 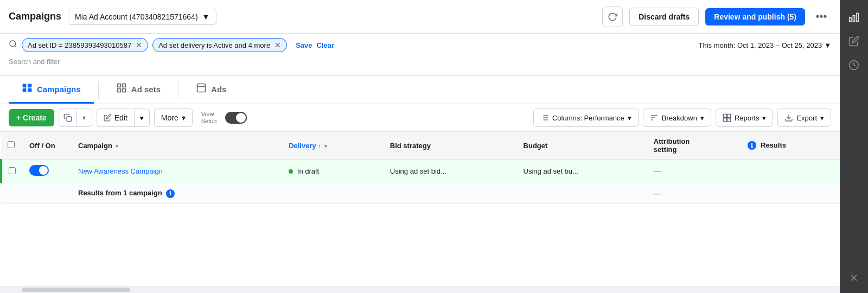 What do you see at coordinates (755, 17) in the screenshot?
I see `review-publish-button: Review and publish (5)` at bounding box center [755, 17].